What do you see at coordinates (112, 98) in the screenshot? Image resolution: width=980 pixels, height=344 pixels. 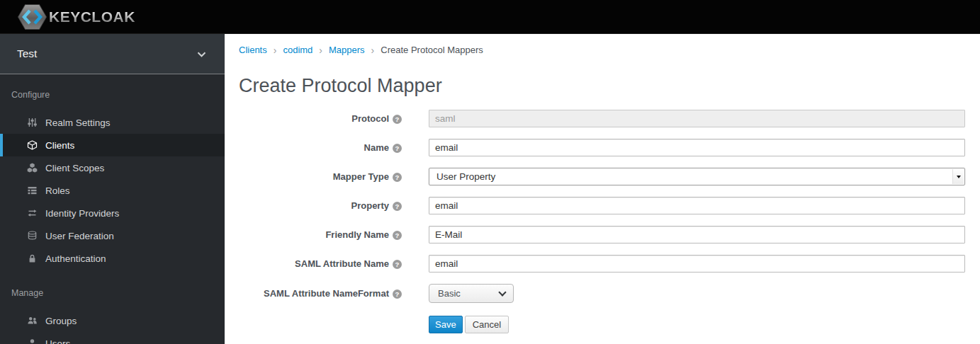 I see `sidebar-heading-configure: Configure` at bounding box center [112, 98].